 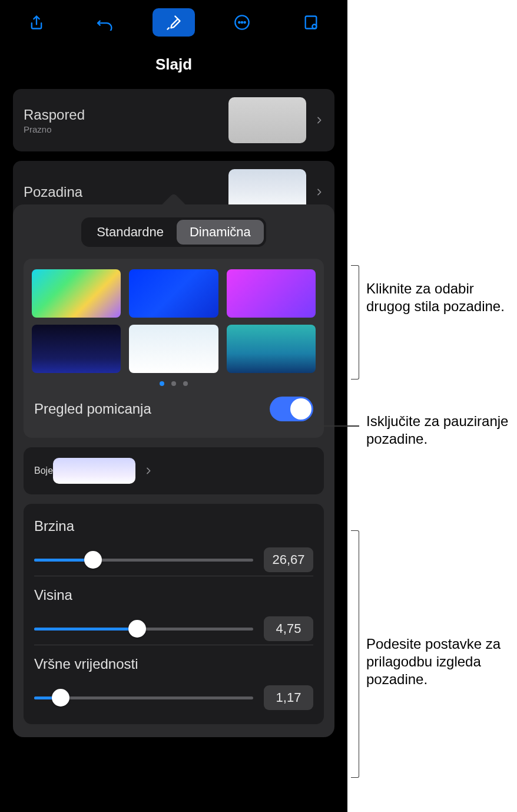 I want to click on dynamic-background-swatches: Pregled pomicanja, so click(x=174, y=348).